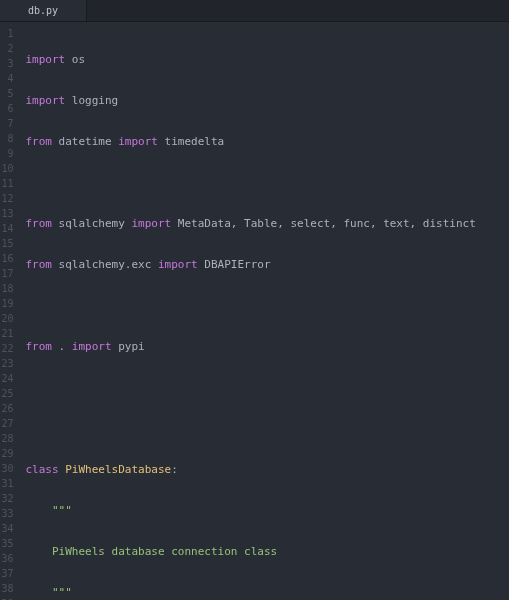  What do you see at coordinates (10, 94) in the screenshot?
I see `line-number: 5` at bounding box center [10, 94].